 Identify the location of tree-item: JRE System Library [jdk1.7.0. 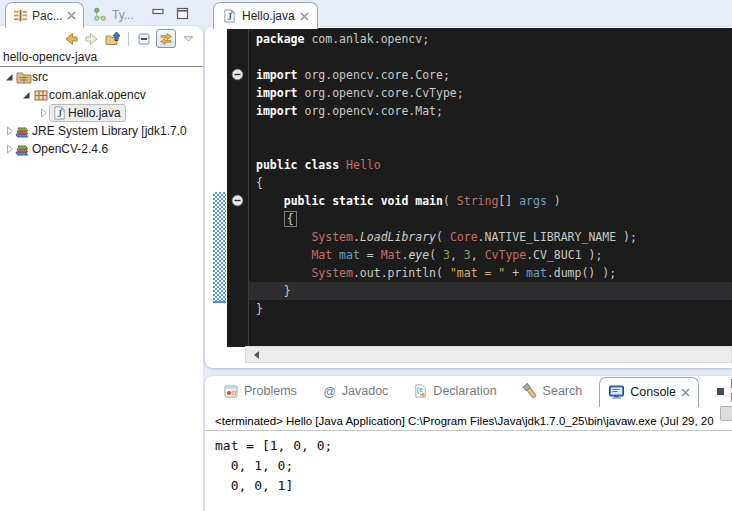
(102, 131).